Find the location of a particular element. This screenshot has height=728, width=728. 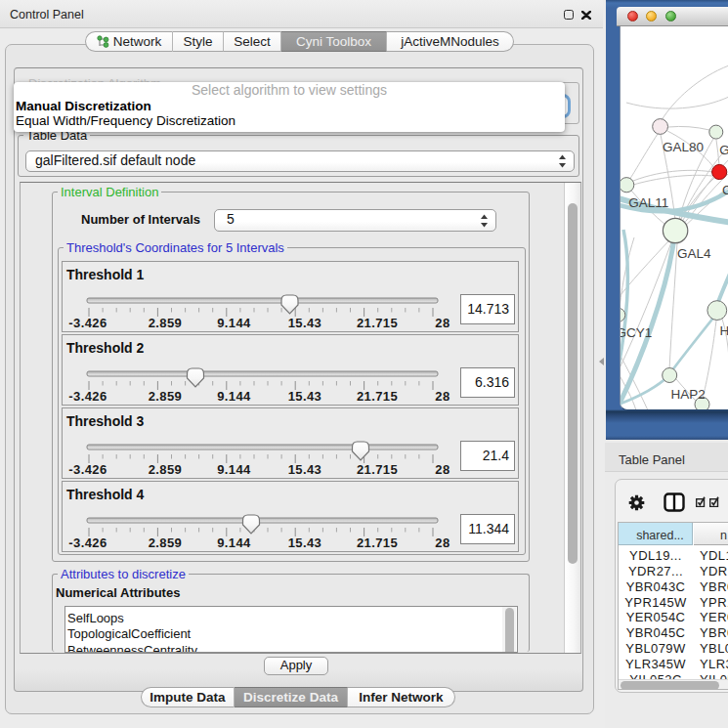

svg-text: H is located at coordinates (724, 330).